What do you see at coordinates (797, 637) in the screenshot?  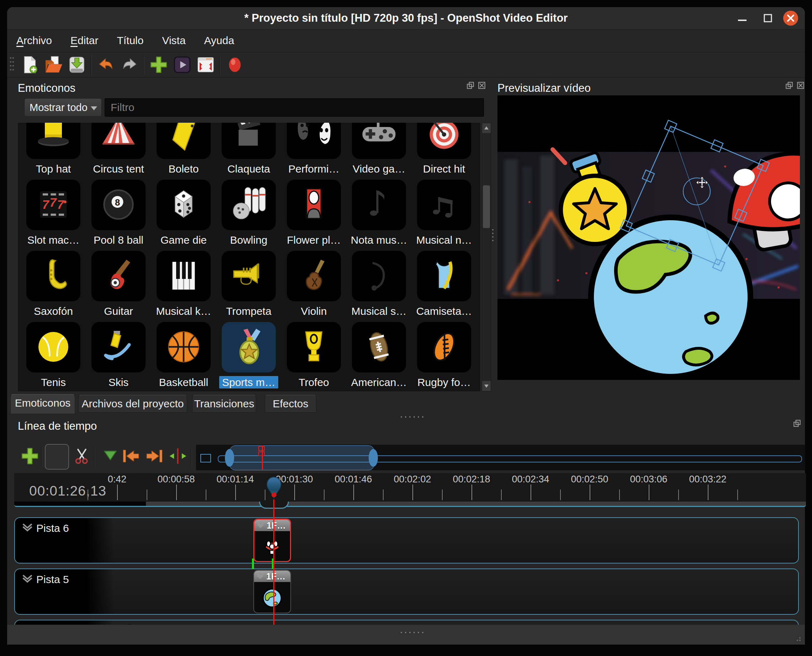 I see `resize-grip-icon` at bounding box center [797, 637].